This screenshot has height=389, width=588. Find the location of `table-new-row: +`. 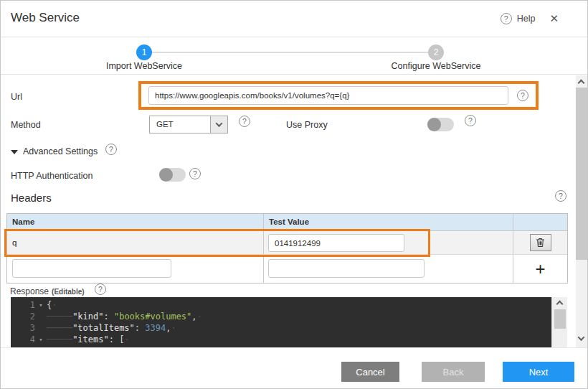

table-new-row: + is located at coordinates (287, 268).